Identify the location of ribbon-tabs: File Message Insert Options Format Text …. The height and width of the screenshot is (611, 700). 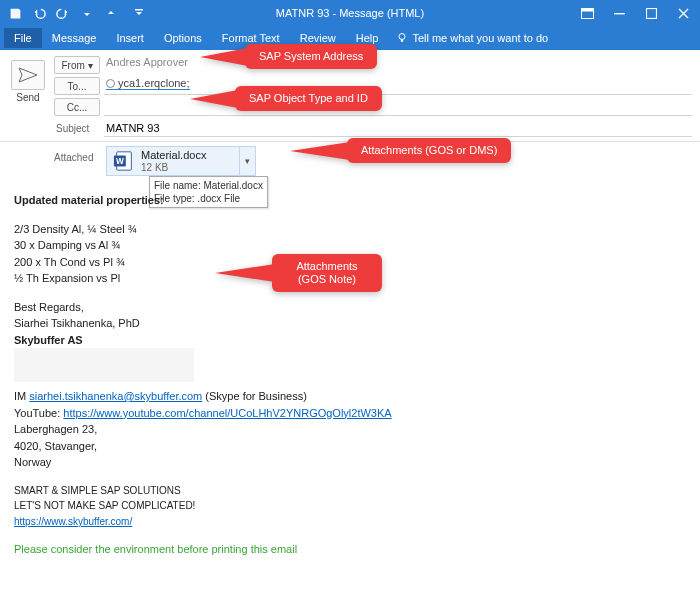
(350, 38).